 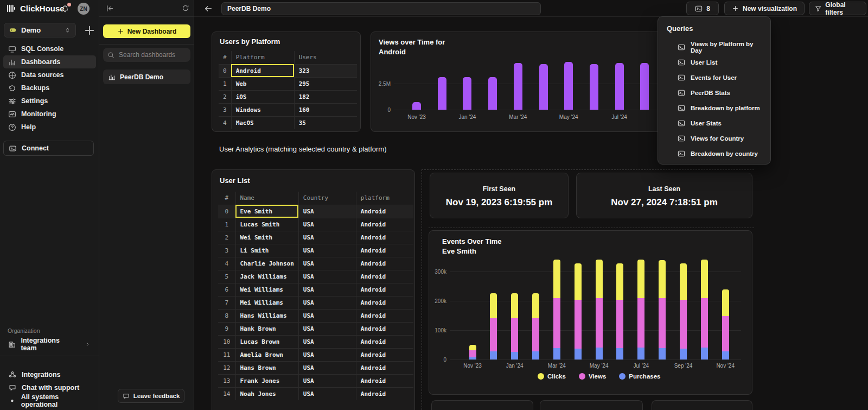 I want to click on table-row: 10Lucas BrownUSAAndroid, so click(x=316, y=342).